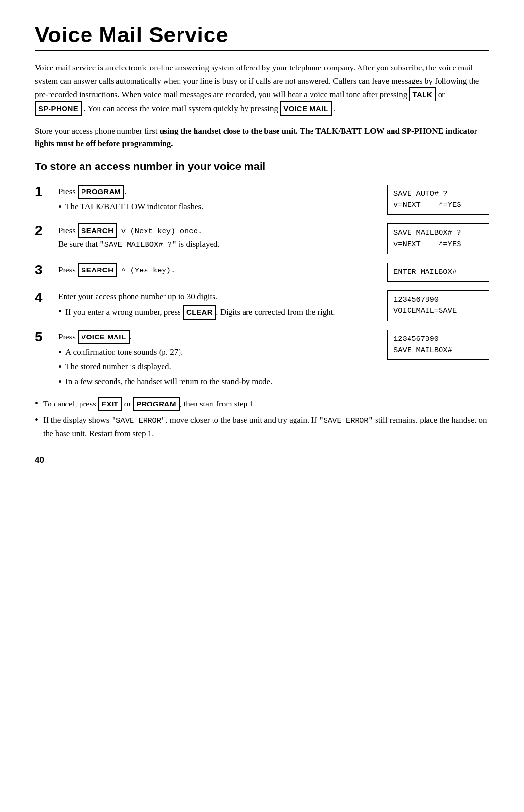 The height and width of the screenshot is (812, 524). Describe the element at coordinates (213, 199) in the screenshot. I see `step-1-text: Press PROGRAM. • The TALK/BATT LOW indic…` at that location.